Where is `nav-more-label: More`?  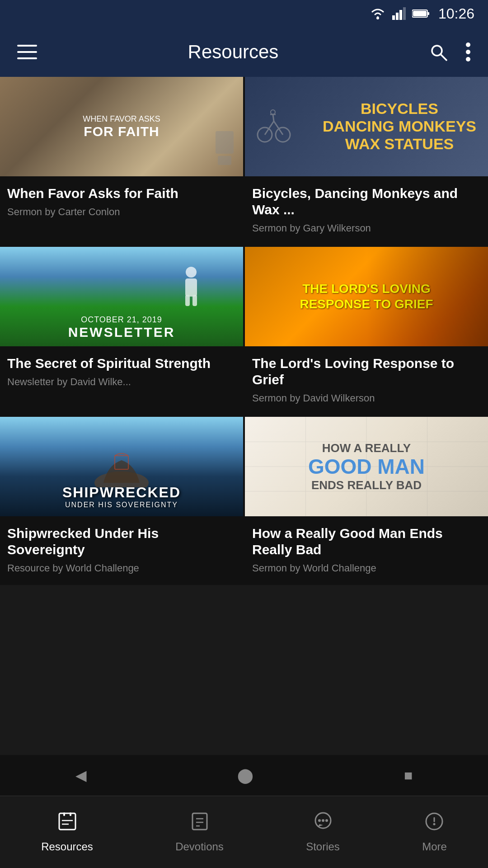 nav-more-label: More is located at coordinates (435, 847).